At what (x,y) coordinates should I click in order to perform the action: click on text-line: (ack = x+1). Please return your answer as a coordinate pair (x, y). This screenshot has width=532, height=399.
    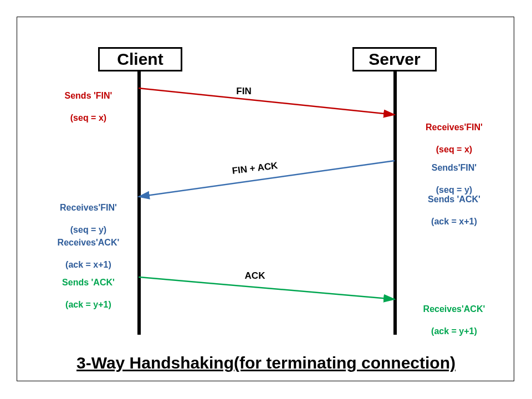
    Looking at the image, I should click on (454, 222).